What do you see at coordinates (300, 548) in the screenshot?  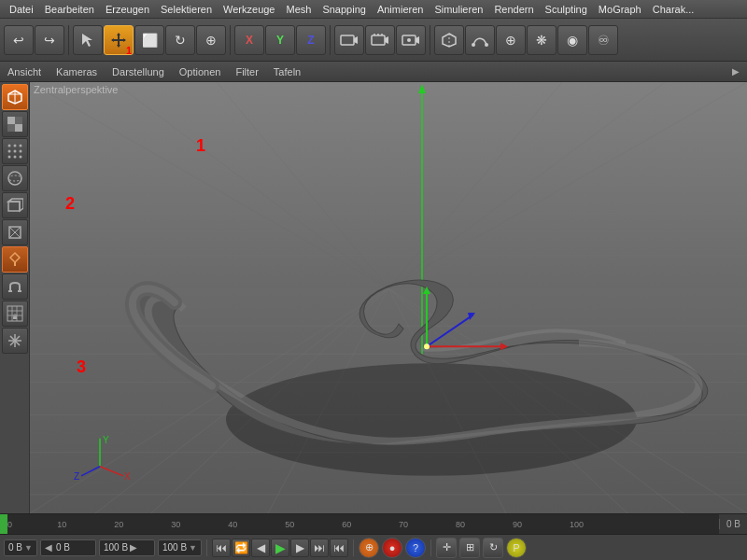 I see `next-frame-button: ▶` at bounding box center [300, 548].